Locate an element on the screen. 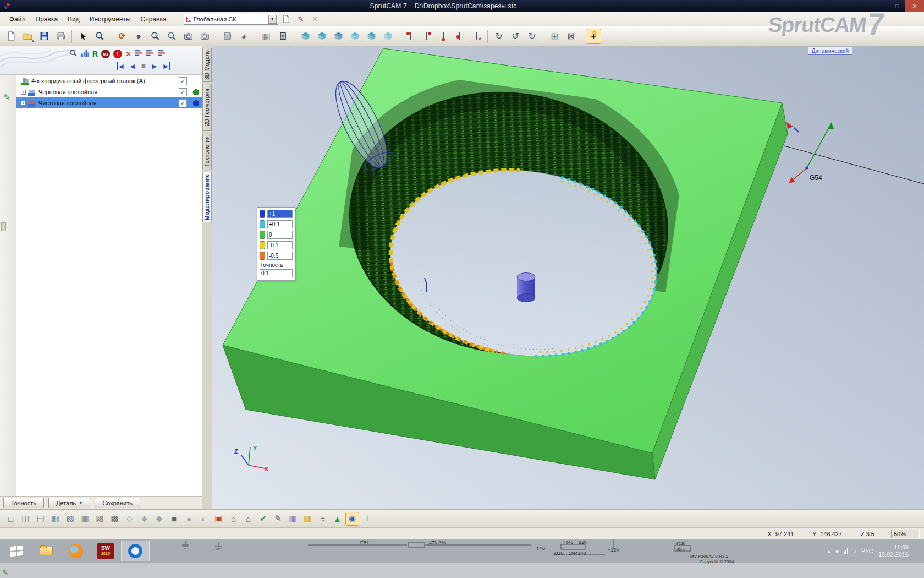 This screenshot has width=924, height=578. maximize-button: □ is located at coordinates (897, 6).